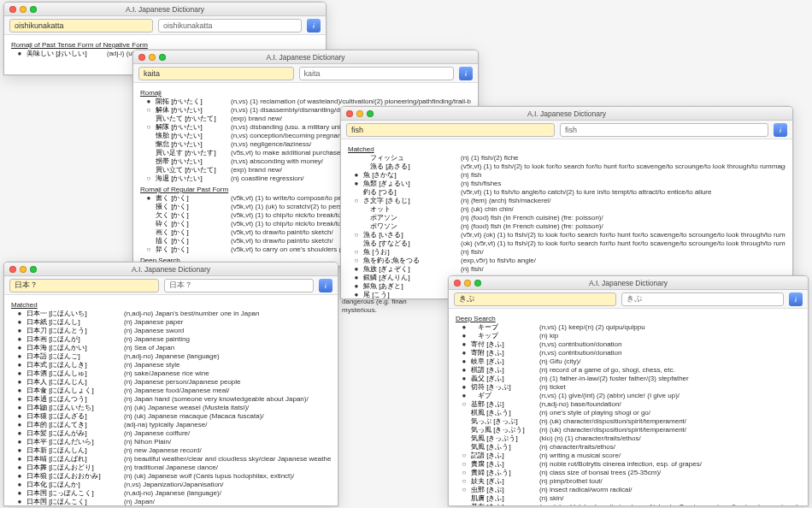 Image resolution: width=812 pixels, height=508 pixels. Describe the element at coordinates (628, 396) in the screenshot. I see `result-row: ● ギブ(n,vs) (1) give/(int) (2) (abbr) unc…` at that location.